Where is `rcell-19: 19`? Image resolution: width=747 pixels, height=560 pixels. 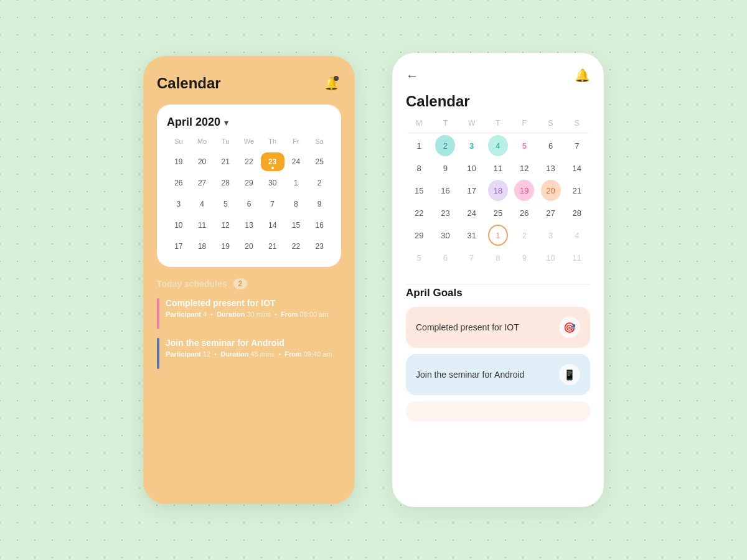 rcell-19: 19 is located at coordinates (524, 190).